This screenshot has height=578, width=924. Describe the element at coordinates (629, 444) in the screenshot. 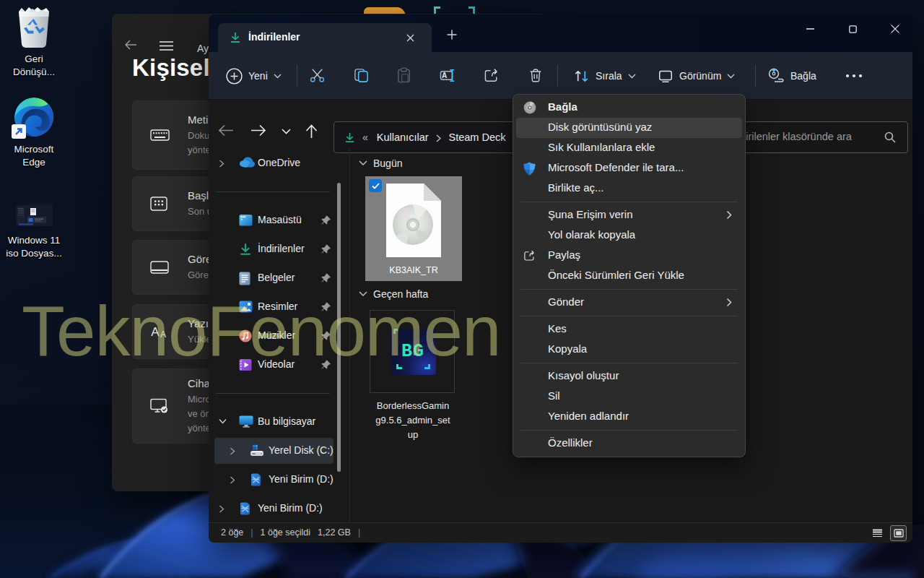

I see `menu-item-özellikler: Özellikler` at that location.